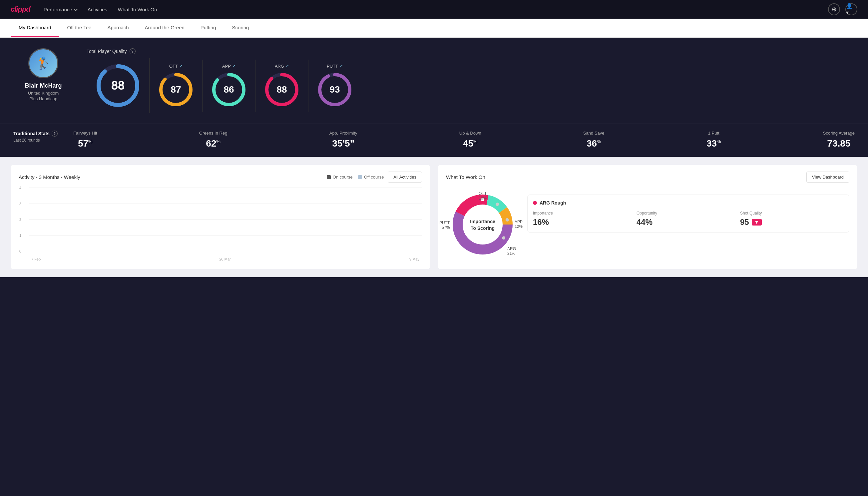 The height and width of the screenshot is (496, 868). What do you see at coordinates (329, 177) in the screenshot?
I see `on-course-dot` at bounding box center [329, 177].